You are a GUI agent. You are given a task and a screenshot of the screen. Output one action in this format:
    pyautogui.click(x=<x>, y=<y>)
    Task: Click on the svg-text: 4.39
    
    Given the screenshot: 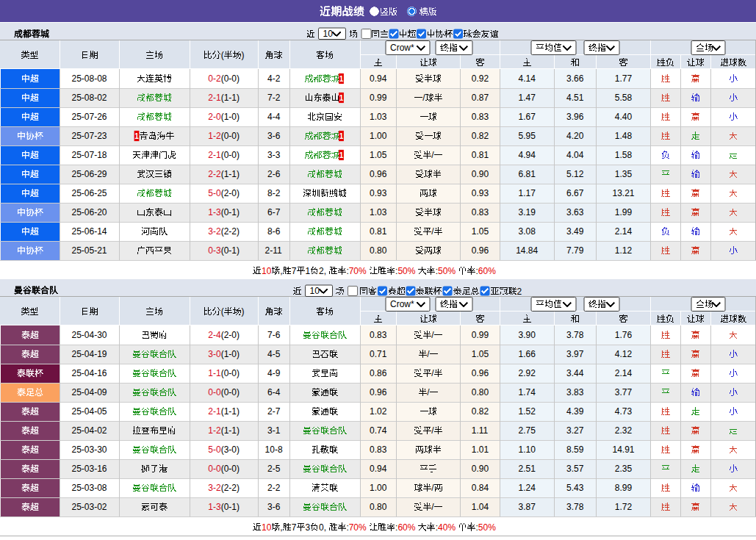 What is the action you would take?
    pyautogui.click(x=575, y=411)
    